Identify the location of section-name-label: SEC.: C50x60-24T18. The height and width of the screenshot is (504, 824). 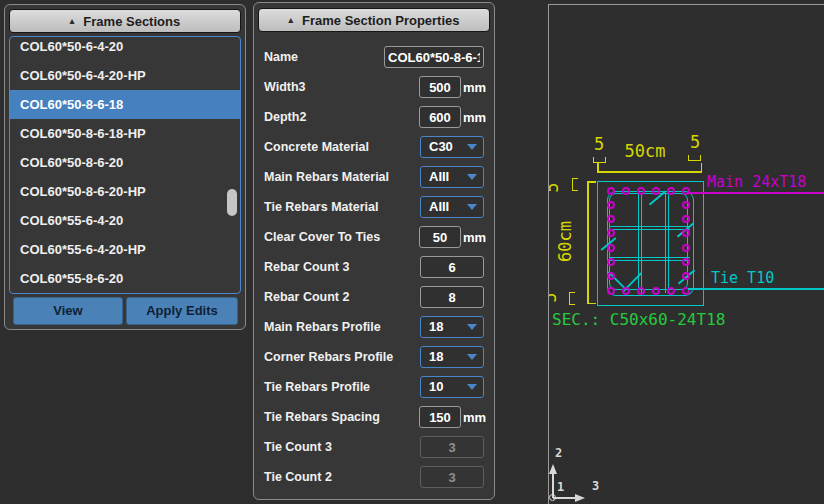
(638, 320).